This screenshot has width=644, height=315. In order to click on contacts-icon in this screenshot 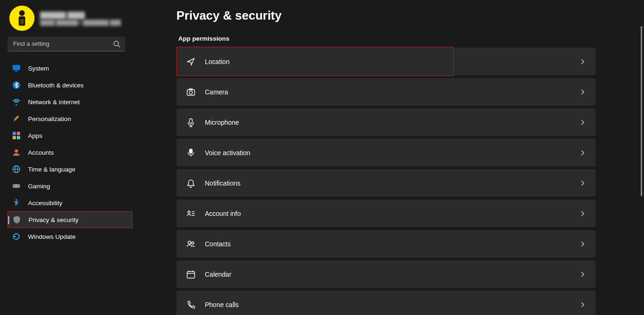, I will do `click(191, 244)`.